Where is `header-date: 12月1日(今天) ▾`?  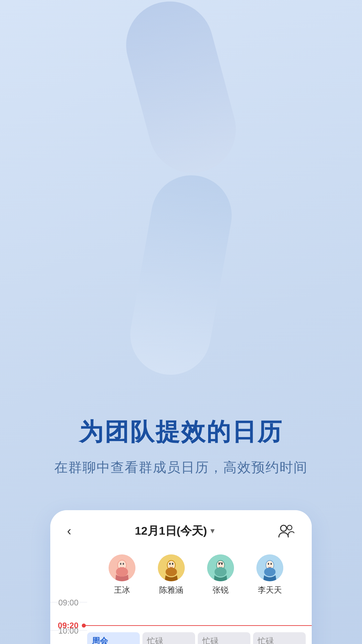 header-date: 12月1日(今天) ▾ is located at coordinates (174, 531).